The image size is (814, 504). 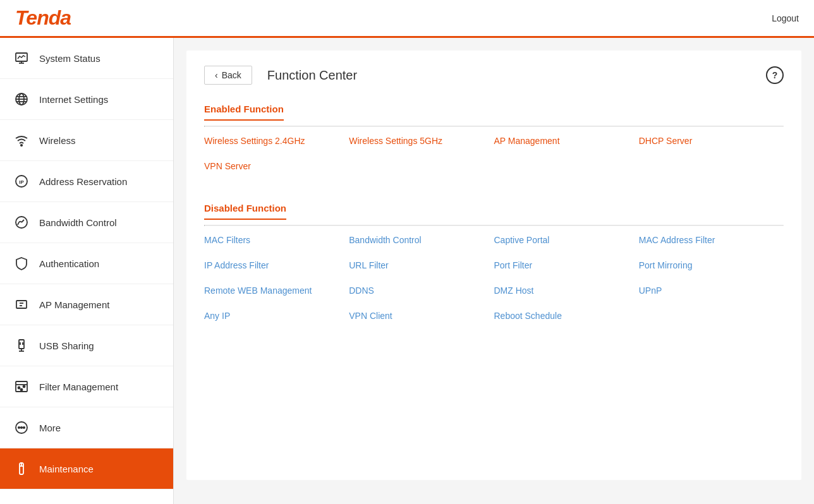 What do you see at coordinates (216, 75) in the screenshot?
I see `back-chevron-icon: ‹` at bounding box center [216, 75].